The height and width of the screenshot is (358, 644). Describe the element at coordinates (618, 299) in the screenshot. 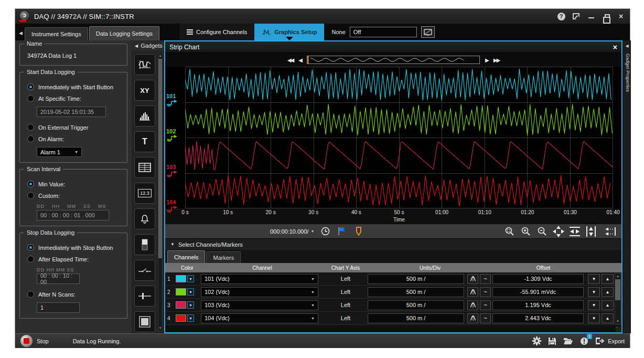

I see `table-scrollbar: ▲ ▼` at that location.